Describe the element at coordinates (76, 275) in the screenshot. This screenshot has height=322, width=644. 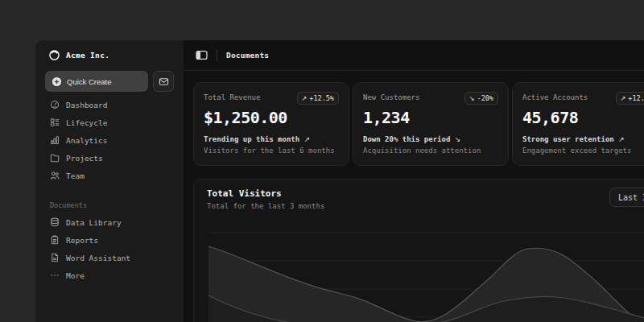
I see `sidebar-item-label: More` at that location.